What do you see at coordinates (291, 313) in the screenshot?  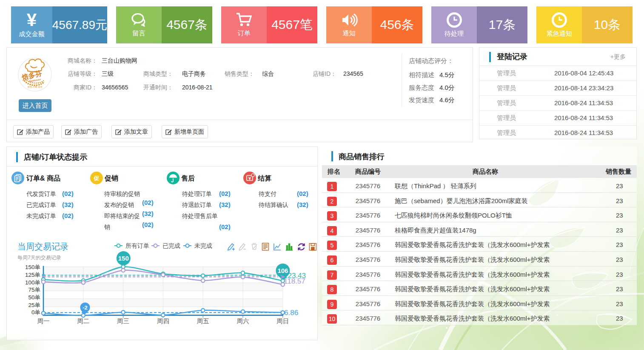 I see `svg-text: 6.86` at bounding box center [291, 313].